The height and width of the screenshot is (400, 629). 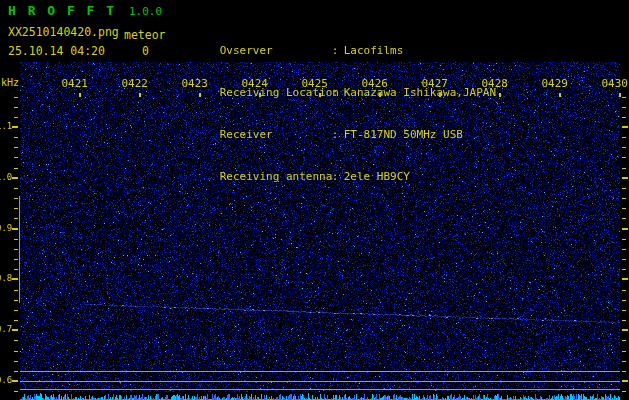 I want to click on info-label: Receiving antenna, so click(x=276, y=177).